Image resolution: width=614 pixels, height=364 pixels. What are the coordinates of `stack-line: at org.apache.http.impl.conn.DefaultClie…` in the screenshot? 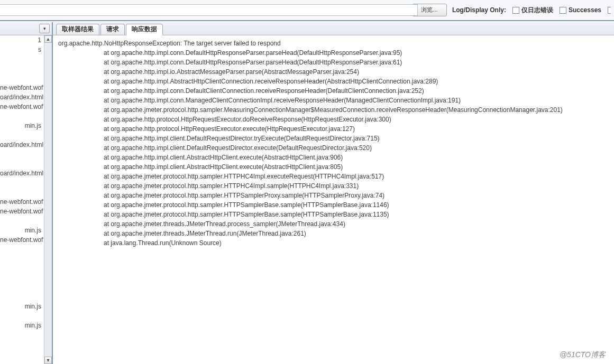 It's located at (333, 91).